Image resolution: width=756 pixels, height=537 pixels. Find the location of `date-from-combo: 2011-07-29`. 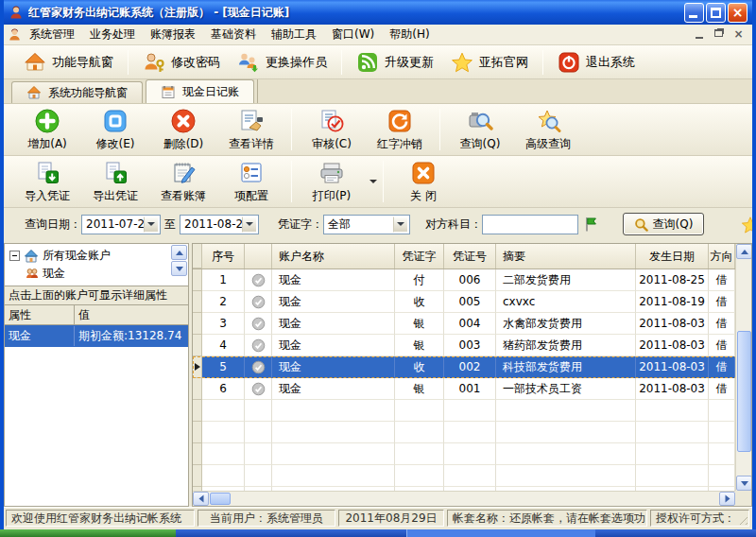

date-from-combo: 2011-07-29 is located at coordinates (121, 225).